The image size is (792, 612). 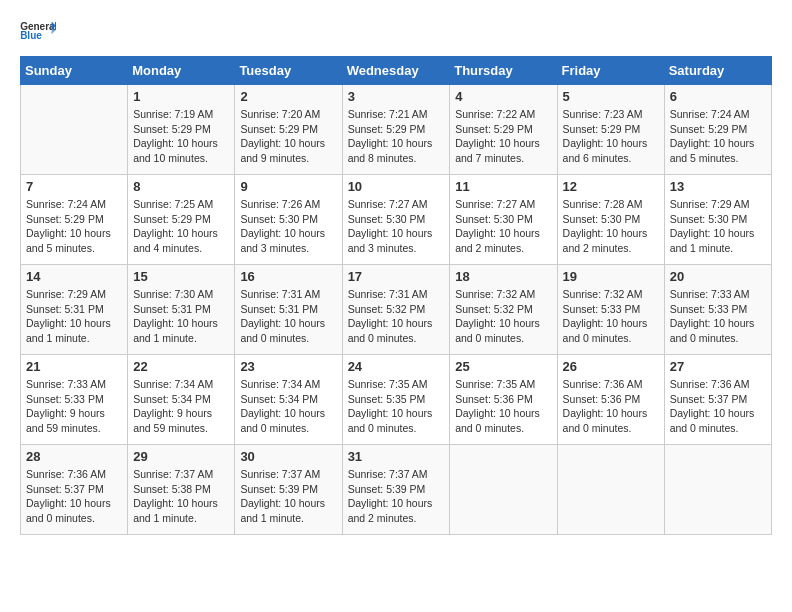 I want to click on day-info: Sunrise: 7:36 AM Sunset: 5:36 PM Dayligh…, so click(x=611, y=406).